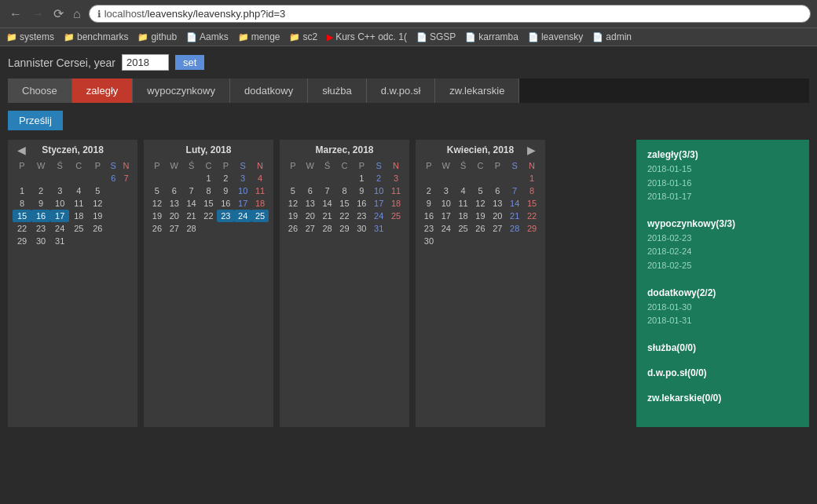 This screenshot has width=817, height=504. I want to click on bookmark-systems: 📁 systems, so click(30, 37).